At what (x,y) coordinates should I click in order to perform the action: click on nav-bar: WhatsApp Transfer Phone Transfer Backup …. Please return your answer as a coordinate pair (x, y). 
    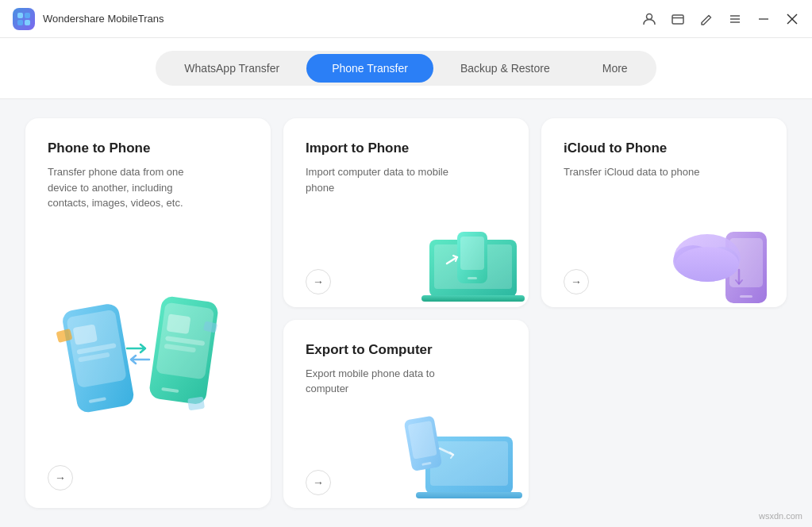
    Looking at the image, I should click on (406, 68).